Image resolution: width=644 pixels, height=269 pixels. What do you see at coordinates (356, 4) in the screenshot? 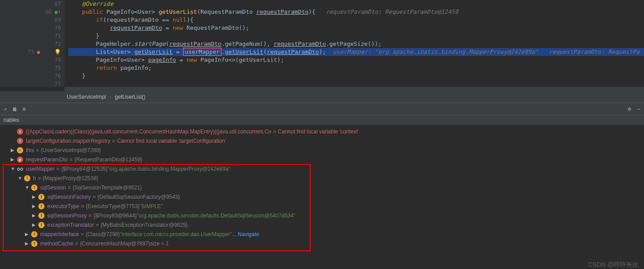
I see `code-line: @Override` at bounding box center [356, 4].